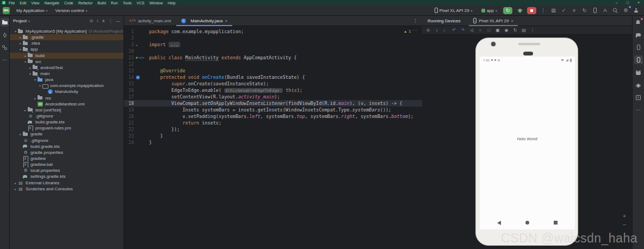  Describe the element at coordinates (66, 147) in the screenshot. I see `tree-item-build-gradle-kts: build.gradle.kts` at that location.